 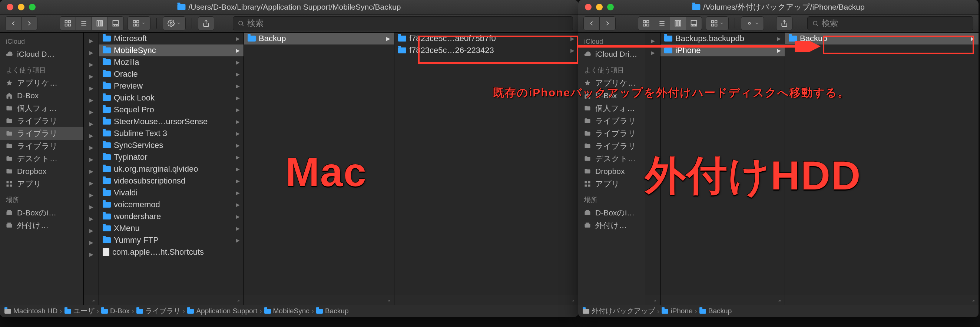 What do you see at coordinates (171, 62) in the screenshot?
I see `file-row: Mozilla▶` at bounding box center [171, 62].